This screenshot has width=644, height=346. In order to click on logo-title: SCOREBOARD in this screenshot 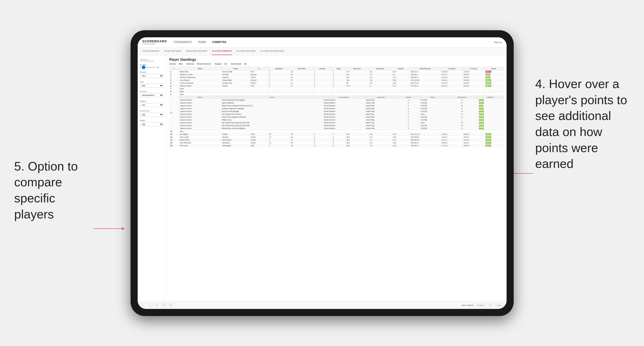, I will do `click(155, 41)`.